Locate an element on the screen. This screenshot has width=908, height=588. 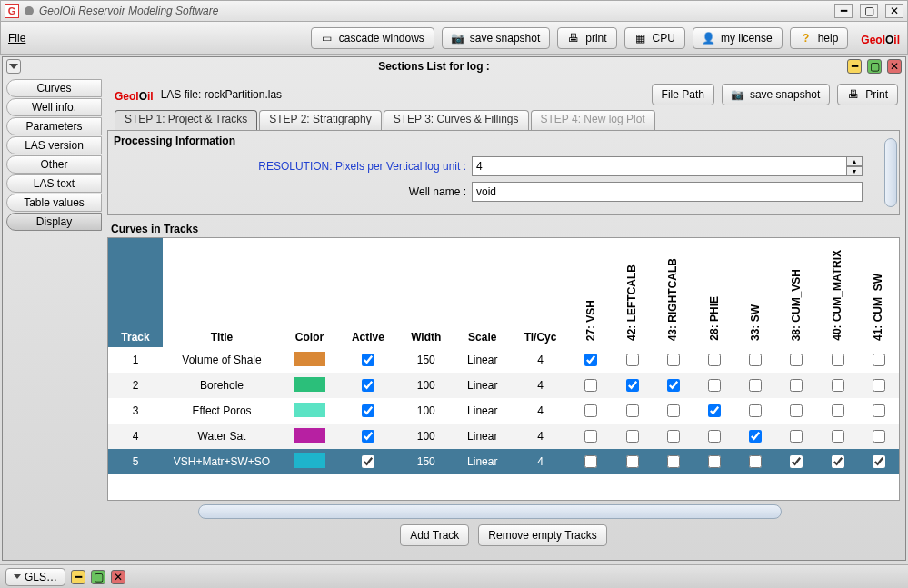
resolution-spinner: ▲▼ is located at coordinates (854, 166).